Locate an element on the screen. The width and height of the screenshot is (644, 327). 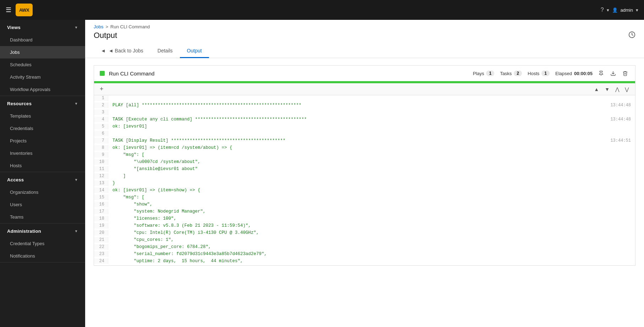
output-line: 17 "system: Nodegrid Manager", is located at coordinates (365, 212).